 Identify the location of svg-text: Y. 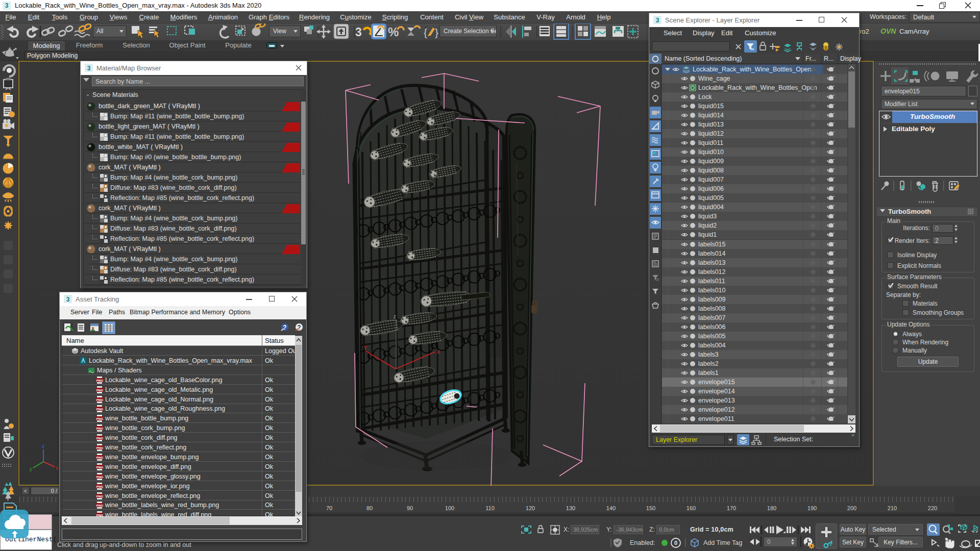
(365, 348).